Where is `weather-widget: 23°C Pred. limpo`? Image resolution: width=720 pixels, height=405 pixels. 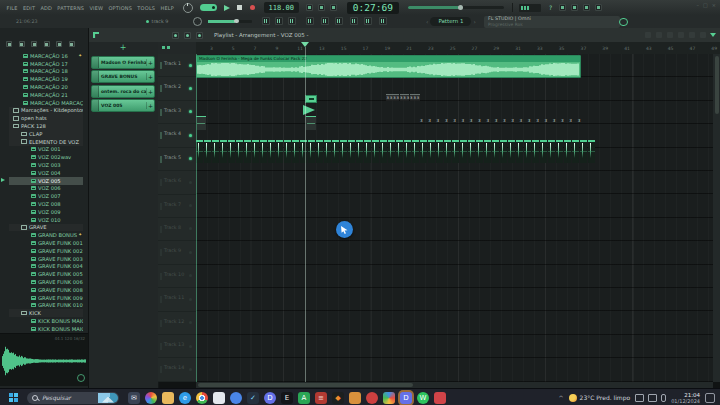 weather-widget: 23°C Pred. limpo is located at coordinates (600, 398).